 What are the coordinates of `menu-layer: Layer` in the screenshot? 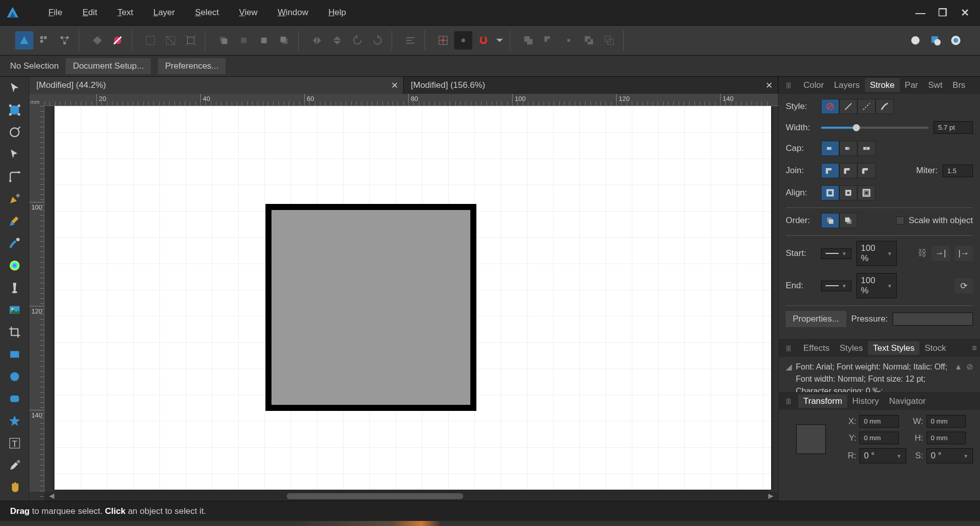 It's located at (165, 13).